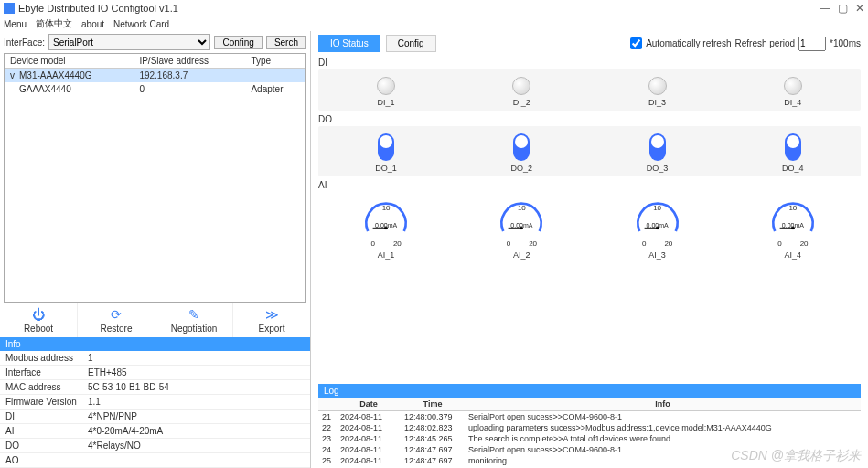  I want to click on auto-refresh-label: Automatically refresh, so click(688, 44).